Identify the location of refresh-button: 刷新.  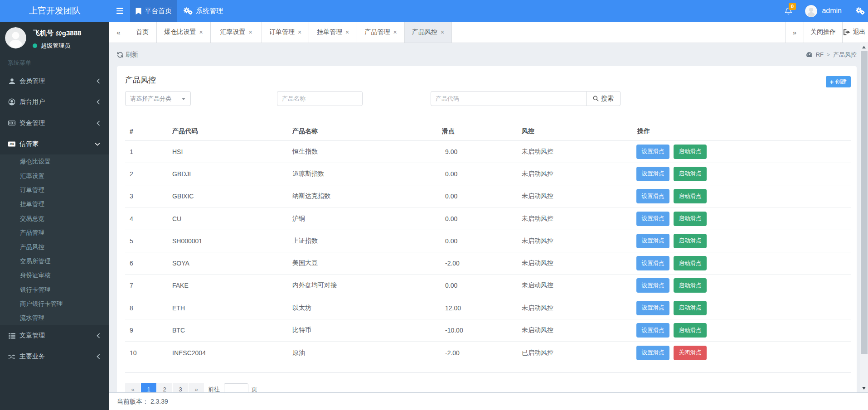
(128, 54).